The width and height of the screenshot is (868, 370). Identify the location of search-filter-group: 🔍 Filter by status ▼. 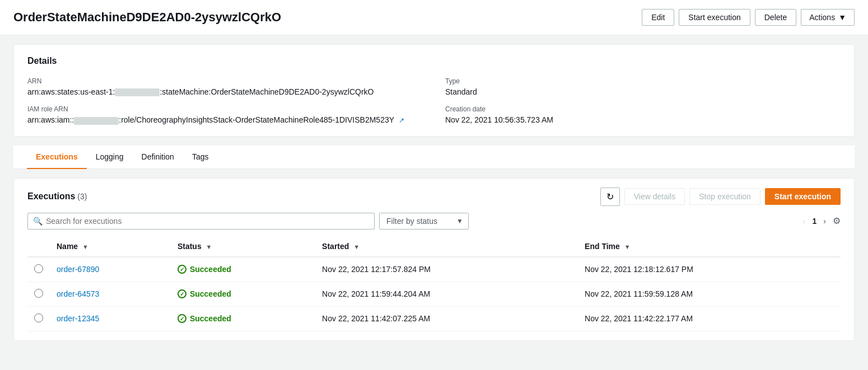
(411, 221).